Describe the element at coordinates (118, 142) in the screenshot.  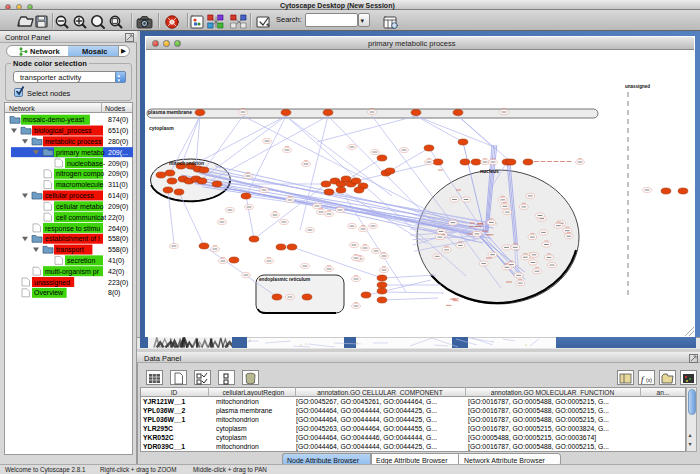
I see `svg-text: 280(0)` at that location.